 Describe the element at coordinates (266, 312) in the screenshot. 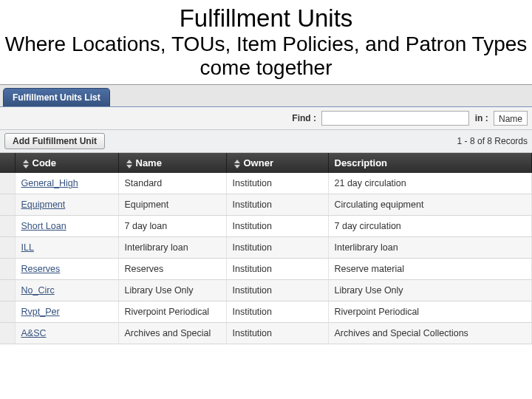

I see `table-row: Rvpt_PerRiverpoint PeriodicalInstitution…` at that location.